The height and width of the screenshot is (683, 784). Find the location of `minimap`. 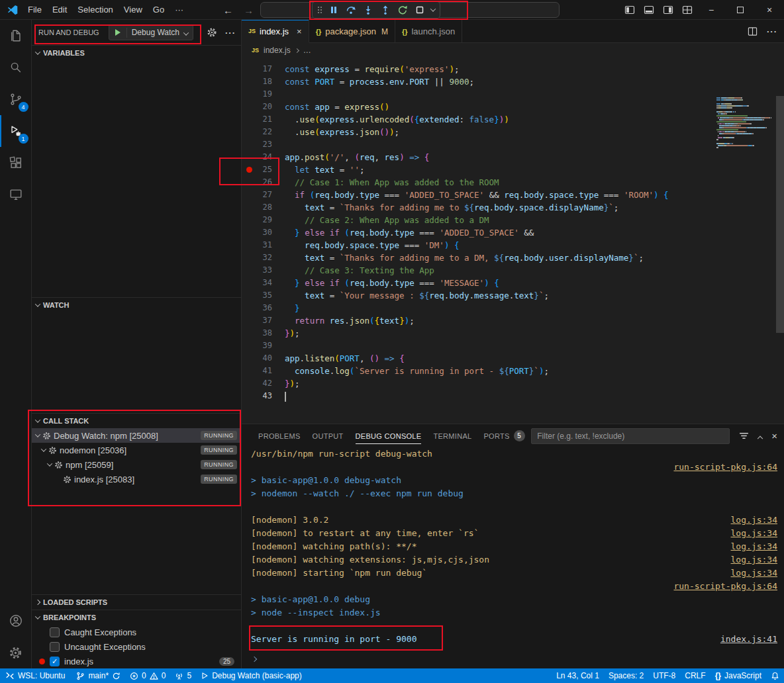

minimap is located at coordinates (746, 124).